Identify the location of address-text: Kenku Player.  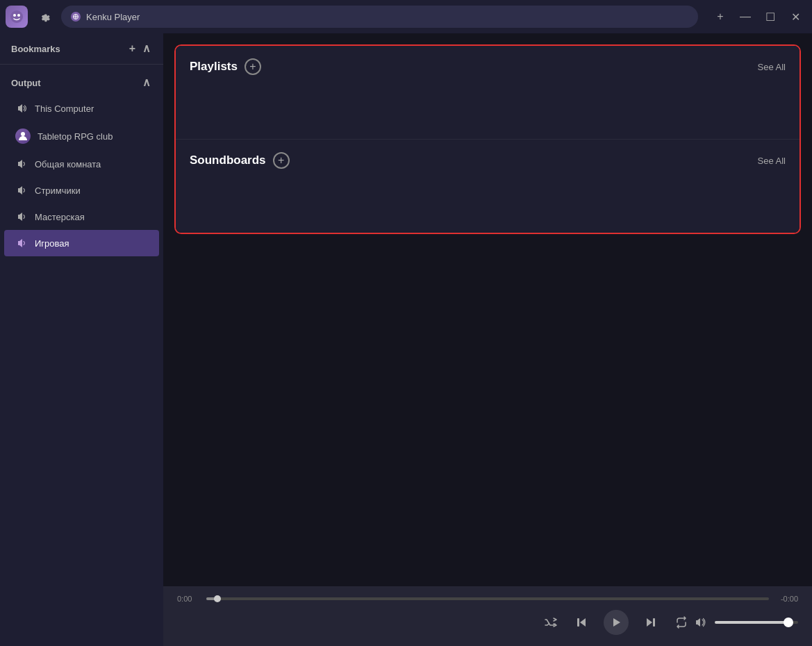
(113, 17).